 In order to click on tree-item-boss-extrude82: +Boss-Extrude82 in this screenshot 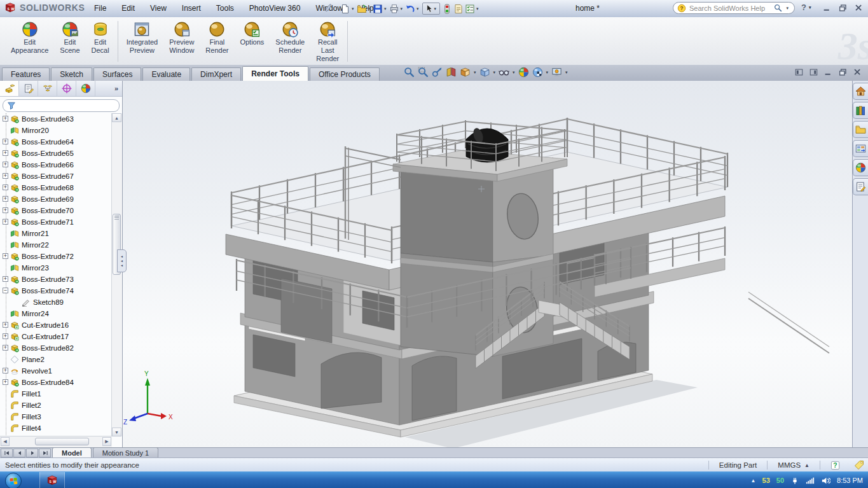, I will do `click(56, 348)`.